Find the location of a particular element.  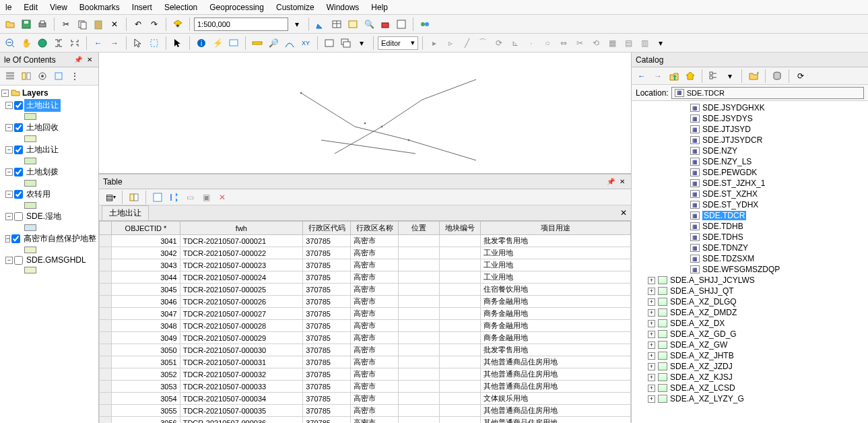

layer-label: 土地回收 is located at coordinates (42, 128).